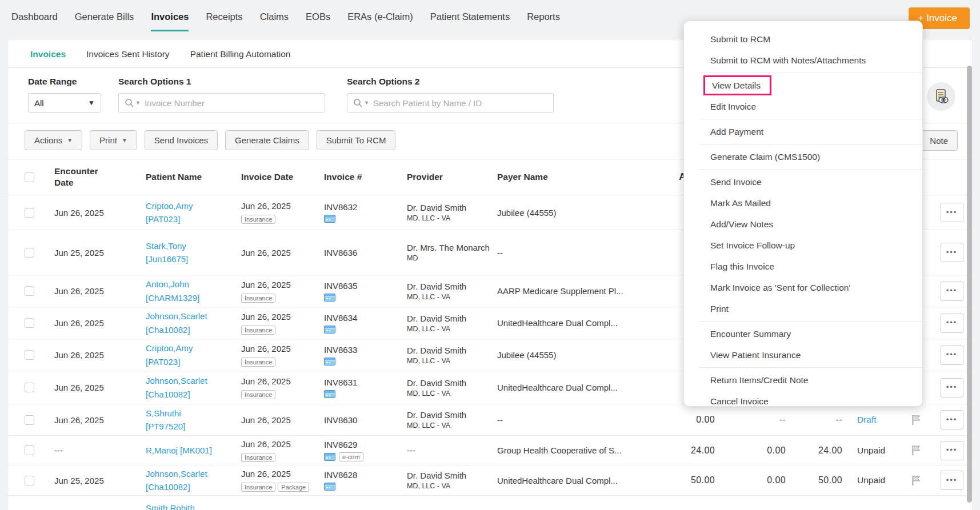 This screenshot has height=510, width=980. Describe the element at coordinates (282, 219) in the screenshot. I see `invoice-type-badges: Insurance` at that location.